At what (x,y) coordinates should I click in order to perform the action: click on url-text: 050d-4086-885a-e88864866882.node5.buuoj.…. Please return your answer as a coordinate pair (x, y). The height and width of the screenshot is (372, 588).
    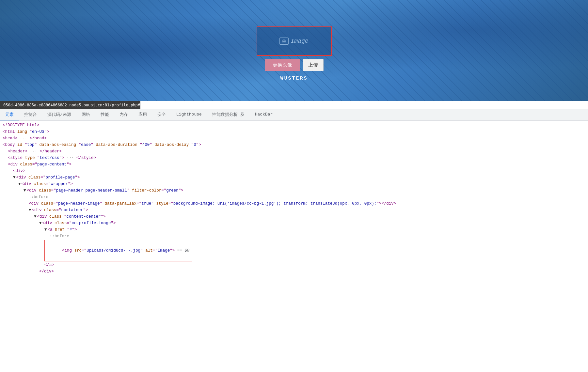
    Looking at the image, I should click on (72, 105).